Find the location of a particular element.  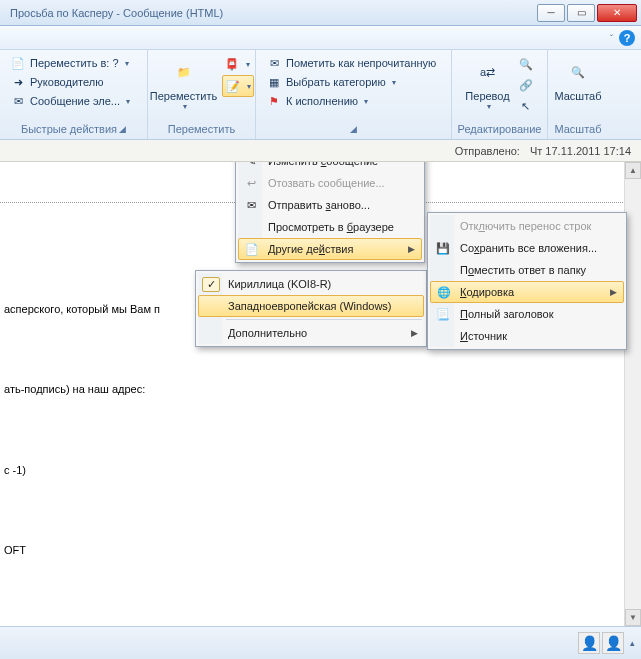

translate-icon: a⇄ is located at coordinates (488, 72).